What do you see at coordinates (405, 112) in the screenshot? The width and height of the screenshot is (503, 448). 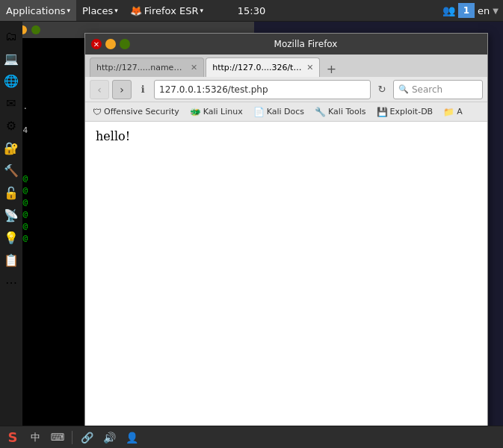 I see `bookmark-exploit-db: 💾 Exploit-DB` at bounding box center [405, 112].